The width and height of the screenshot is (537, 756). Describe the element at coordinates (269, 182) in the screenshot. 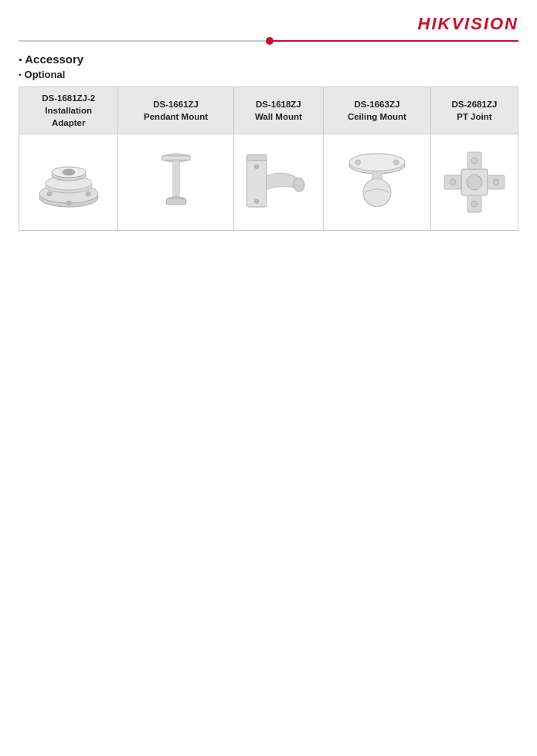

I see `table-image-row` at that location.